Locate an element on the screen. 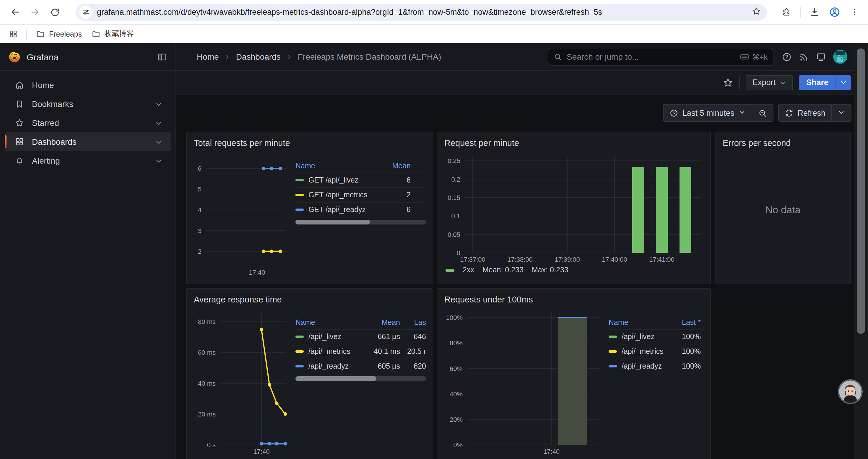  keyboard-icon is located at coordinates (745, 57).